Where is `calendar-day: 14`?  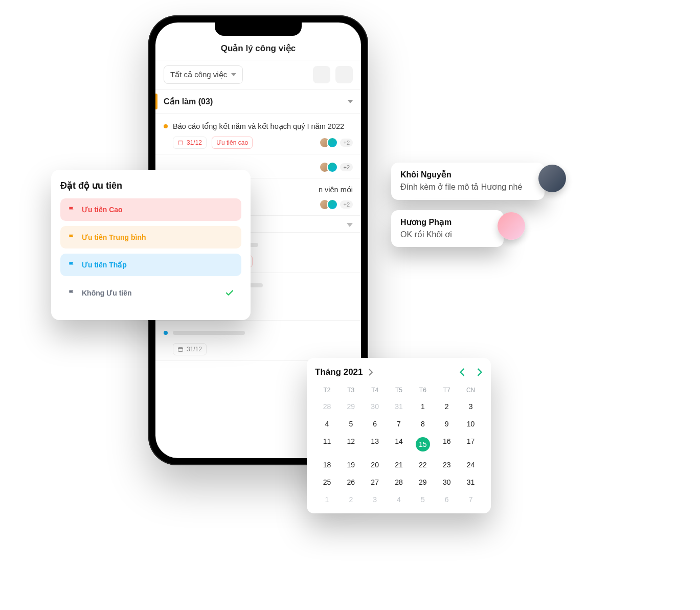 calendar-day: 14 is located at coordinates (399, 444).